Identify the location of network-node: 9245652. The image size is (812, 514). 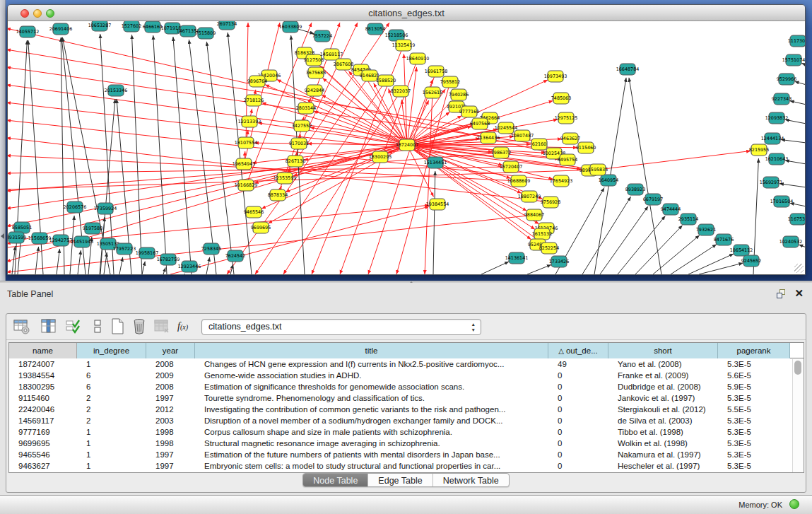
(751, 261).